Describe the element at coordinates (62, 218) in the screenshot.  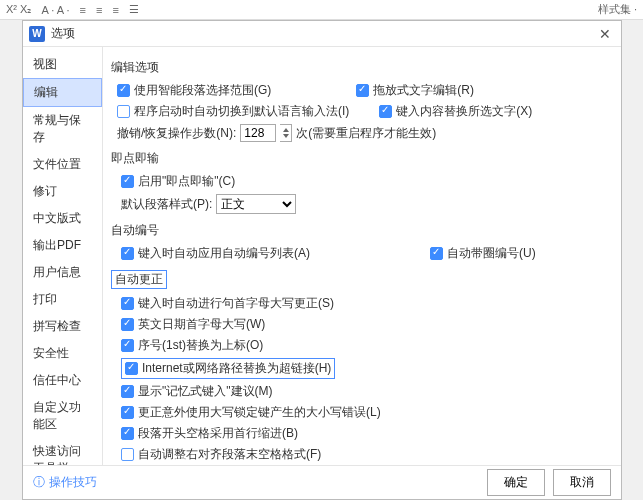
I see `sidebar-item-cjk: 中文版式` at that location.